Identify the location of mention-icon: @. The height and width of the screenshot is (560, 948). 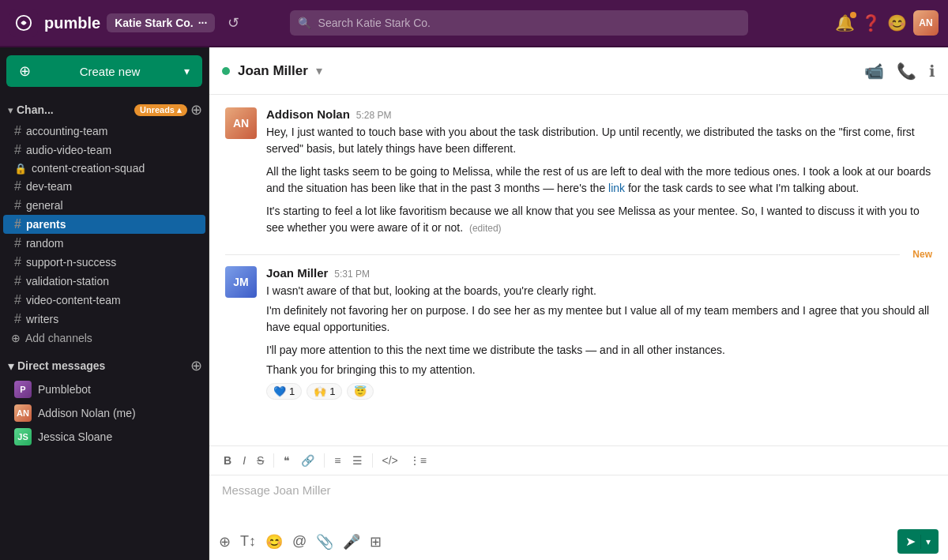
(299, 542).